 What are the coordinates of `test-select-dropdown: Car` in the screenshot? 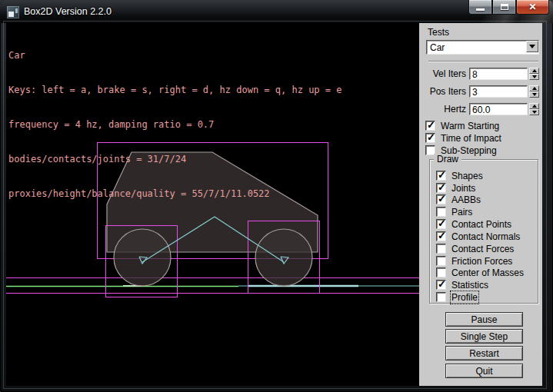 It's located at (483, 48).